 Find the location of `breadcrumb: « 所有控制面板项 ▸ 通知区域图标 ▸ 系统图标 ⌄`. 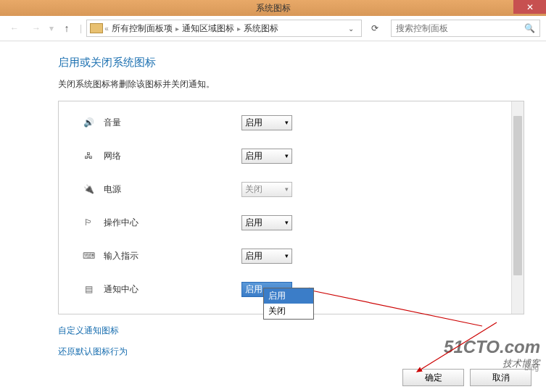

breadcrumb: « 所有控制面板项 ▸ 通知区域图标 ▸ 系统图标 ⌄ is located at coordinates (224, 28).